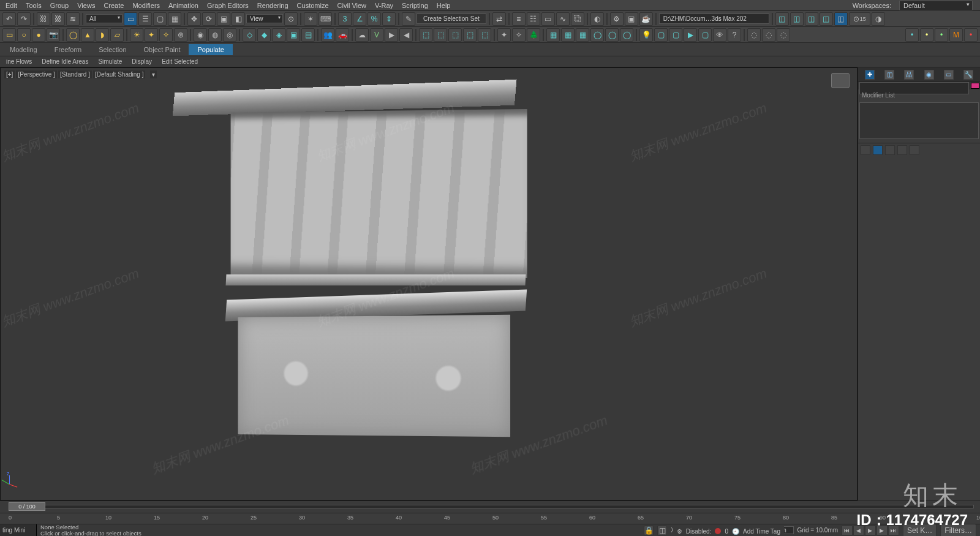  What do you see at coordinates (548, 19) in the screenshot?
I see `toggle-ribbon-button: ▭` at bounding box center [548, 19].